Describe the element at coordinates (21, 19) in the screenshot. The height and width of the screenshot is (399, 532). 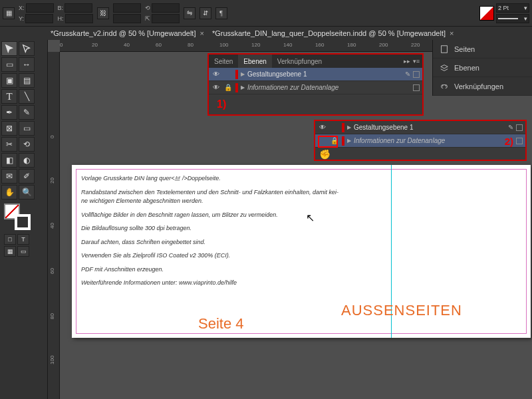
I see `y-label: Y:` at that location.